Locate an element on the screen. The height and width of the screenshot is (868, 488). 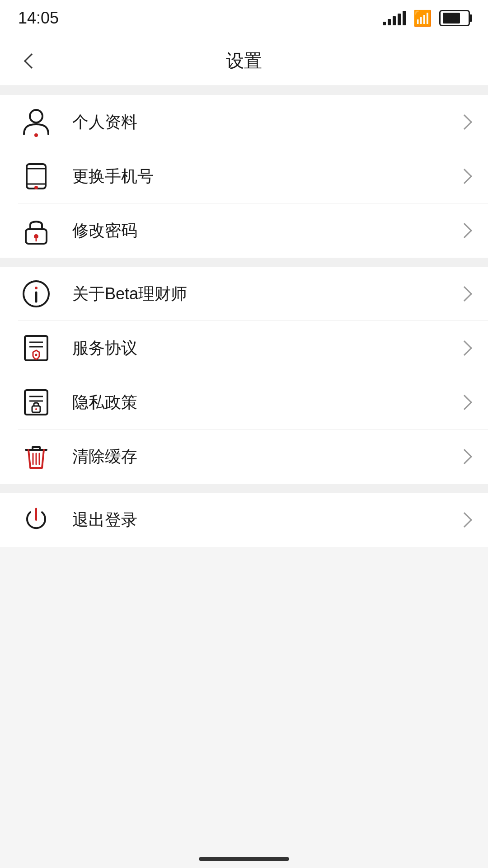
menu-item-about: 关于Beta理财师 is located at coordinates (244, 294).